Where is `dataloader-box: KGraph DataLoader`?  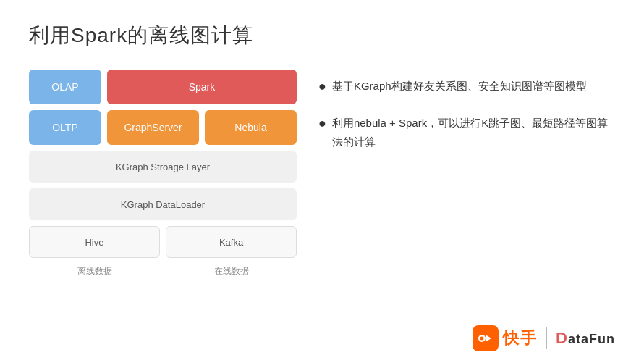
dataloader-box: KGraph DataLoader is located at coordinates (163, 204).